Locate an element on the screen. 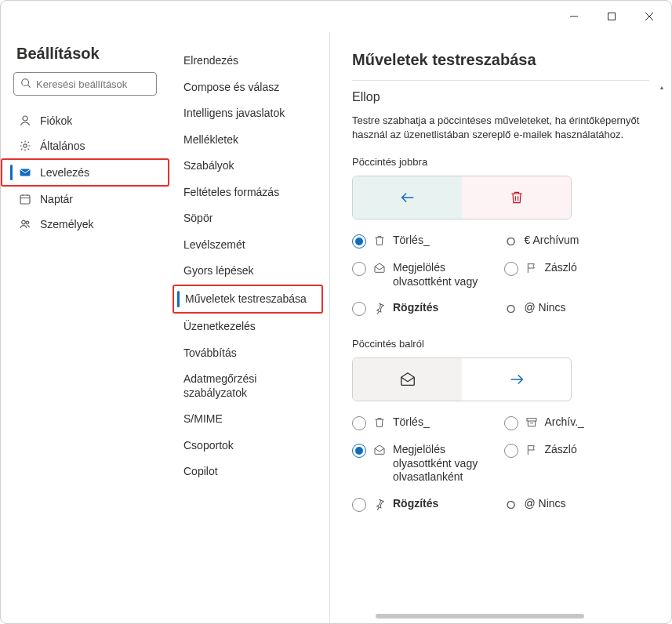 This screenshot has width=672, height=624. opt-right-pin: Rögzítés is located at coordinates (425, 309).